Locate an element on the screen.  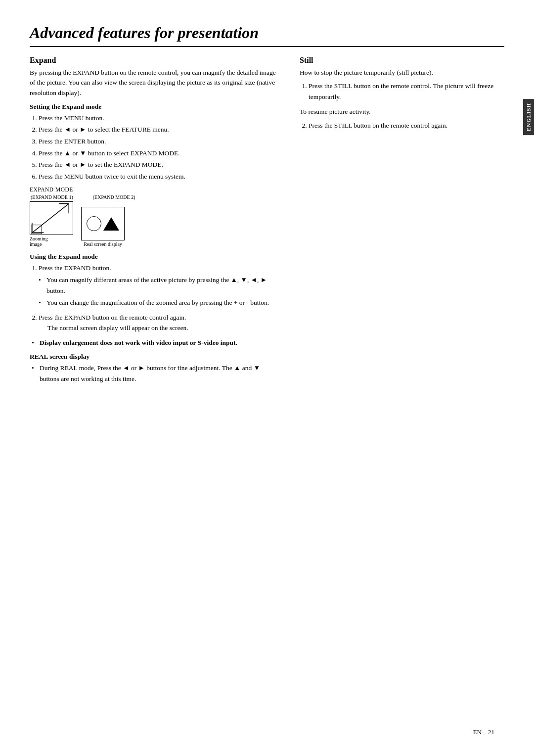
real-screen-list: During REAL mode, Press the ◄ or ► butto… is located at coordinates (156, 373).